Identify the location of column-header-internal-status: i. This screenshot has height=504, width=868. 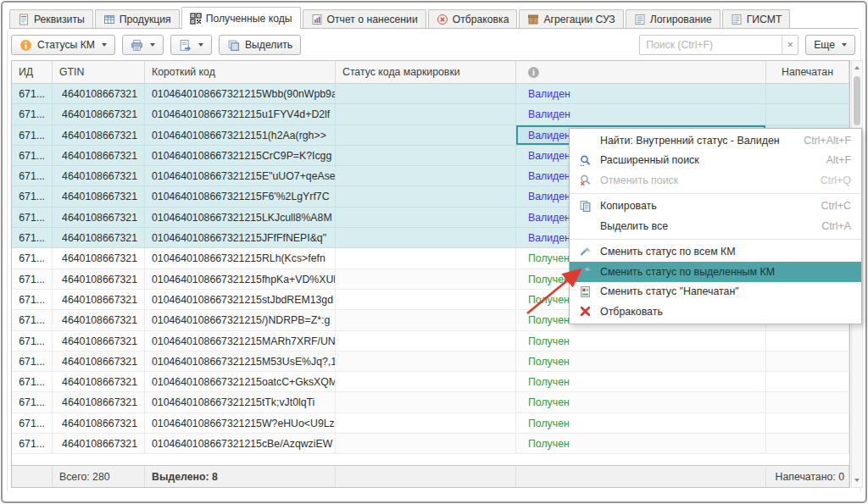
(641, 72).